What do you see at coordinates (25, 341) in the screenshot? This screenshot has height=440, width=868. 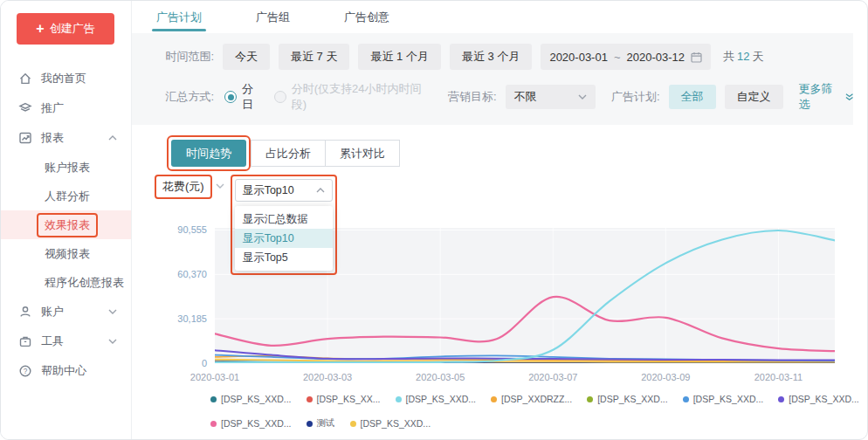 I see `toolbox-icon` at bounding box center [25, 341].